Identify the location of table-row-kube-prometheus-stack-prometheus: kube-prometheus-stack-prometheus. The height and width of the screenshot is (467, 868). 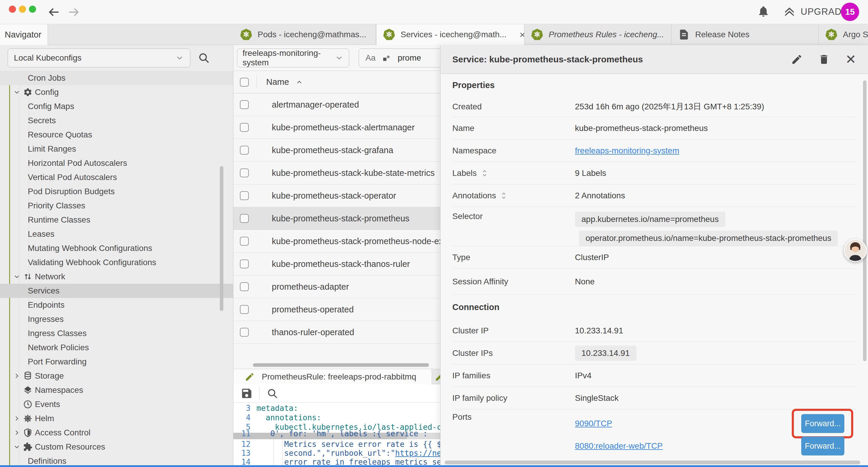
(337, 218).